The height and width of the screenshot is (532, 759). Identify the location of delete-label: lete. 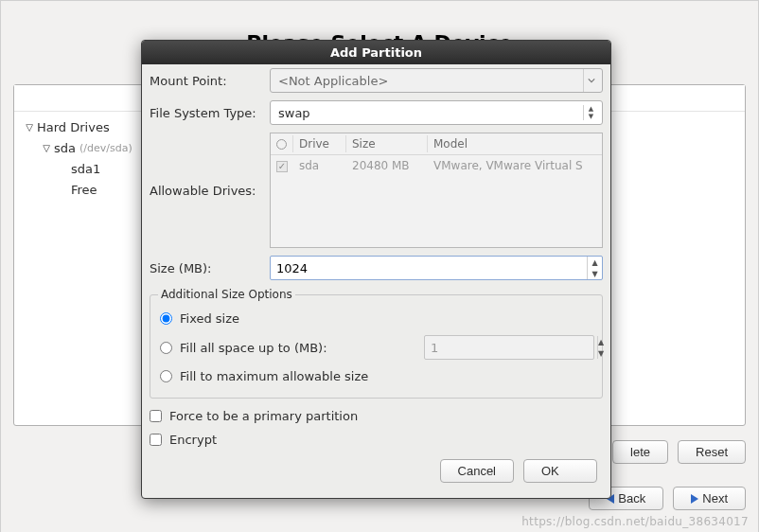
(640, 452).